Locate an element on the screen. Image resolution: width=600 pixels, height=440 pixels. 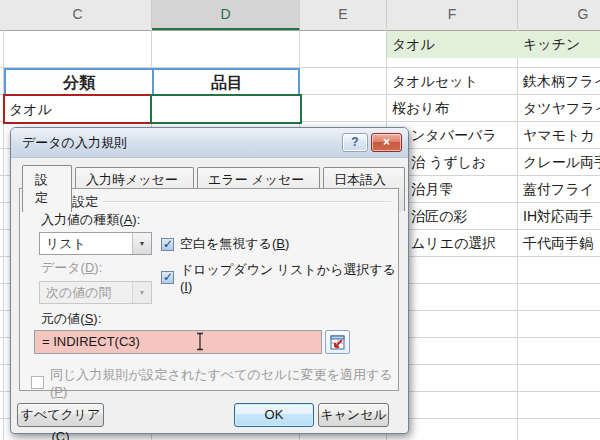
clear-all-button: すべてクリア(C) is located at coordinates (60, 415).